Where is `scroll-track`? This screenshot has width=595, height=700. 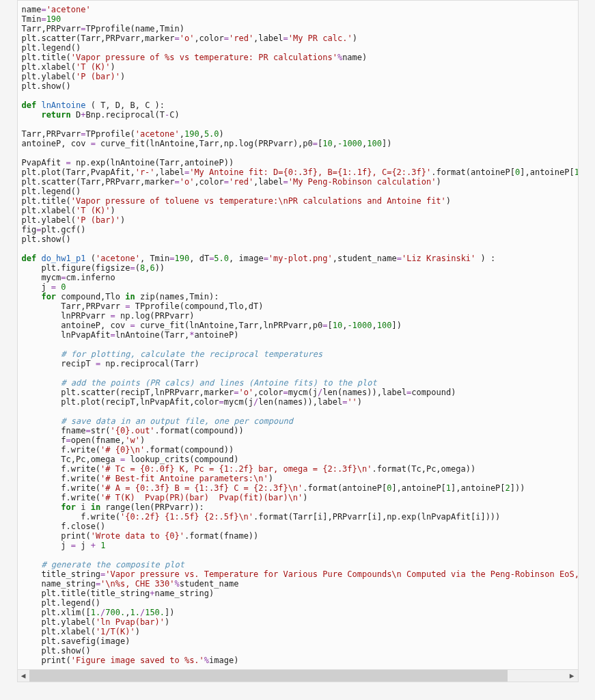 scroll-track is located at coordinates (298, 675).